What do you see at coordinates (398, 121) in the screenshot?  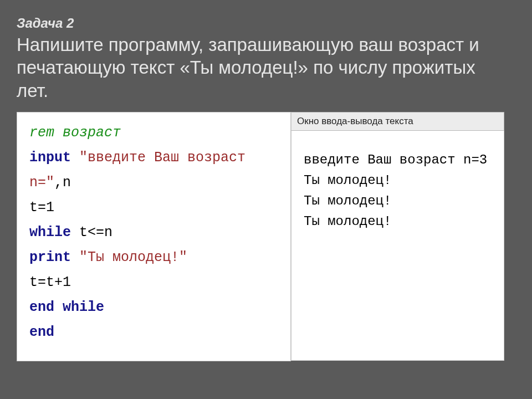 I see `output-window-title: Окно ввода-вывода текста` at bounding box center [398, 121].